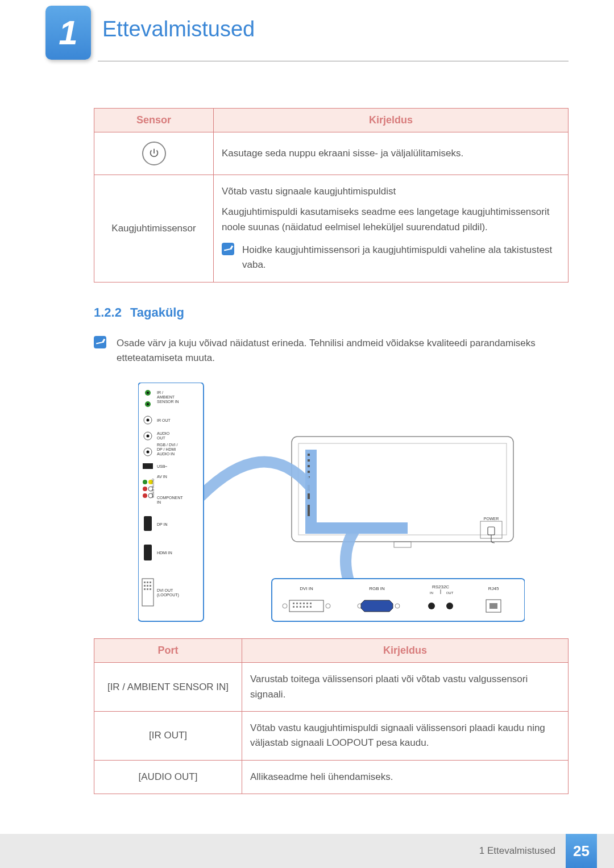 The image size is (614, 868). I want to click on svg-text: USB⎓, so click(163, 466).